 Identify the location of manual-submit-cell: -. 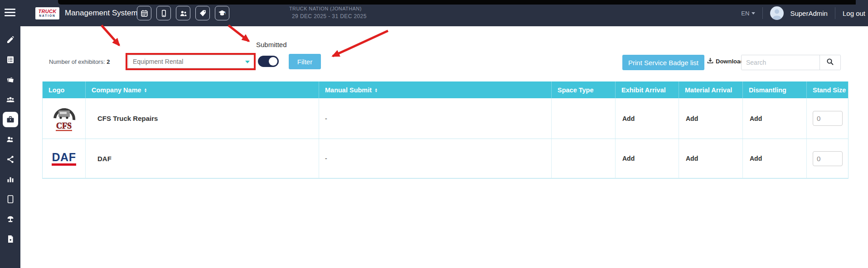
(435, 158).